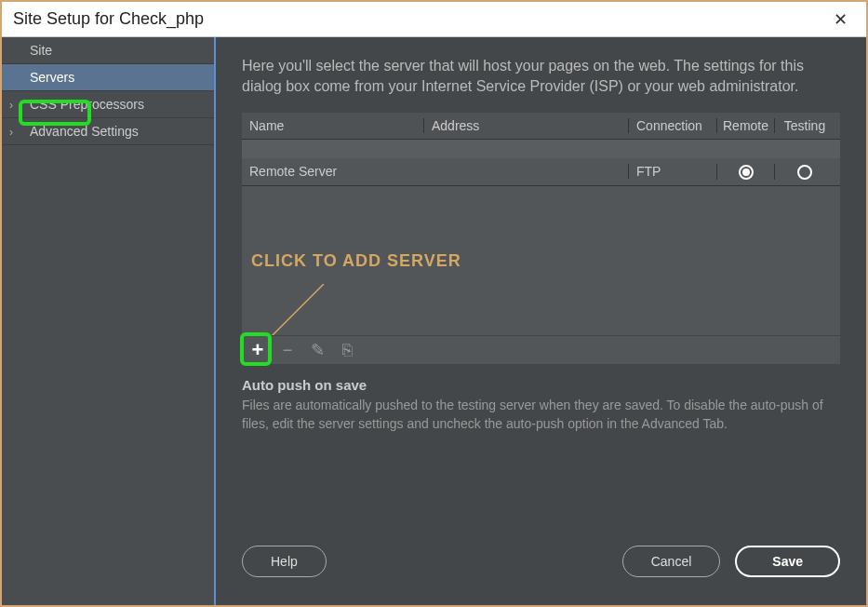  I want to click on radio-remote, so click(746, 172).